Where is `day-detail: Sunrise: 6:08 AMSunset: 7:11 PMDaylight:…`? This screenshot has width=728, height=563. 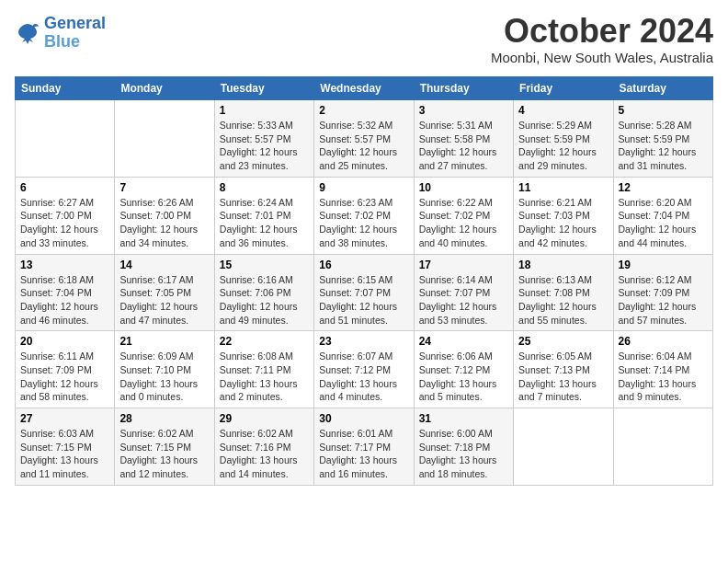
day-detail: Sunrise: 6:08 AMSunset: 7:11 PMDaylight:… is located at coordinates (265, 377).